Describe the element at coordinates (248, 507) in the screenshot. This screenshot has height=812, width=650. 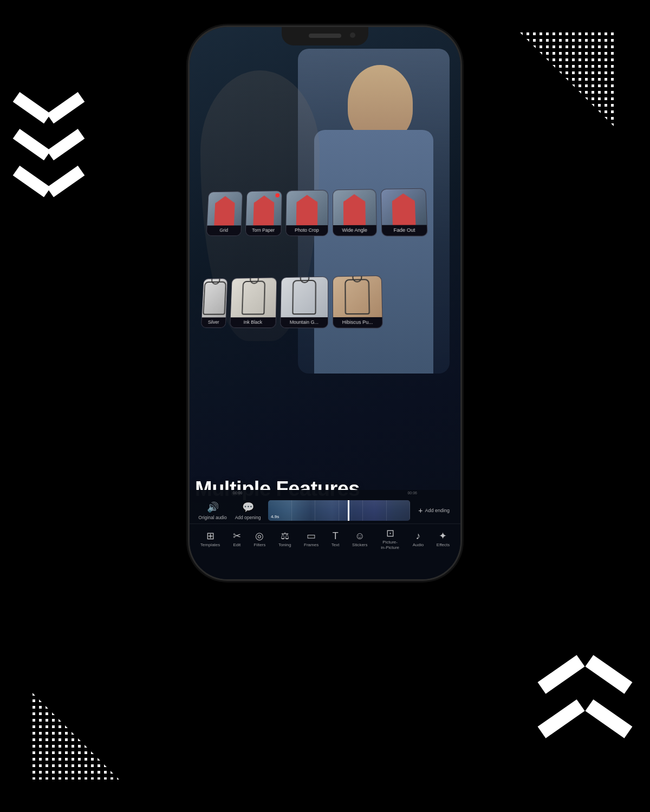
I see `opening-icon: 💬` at that location.